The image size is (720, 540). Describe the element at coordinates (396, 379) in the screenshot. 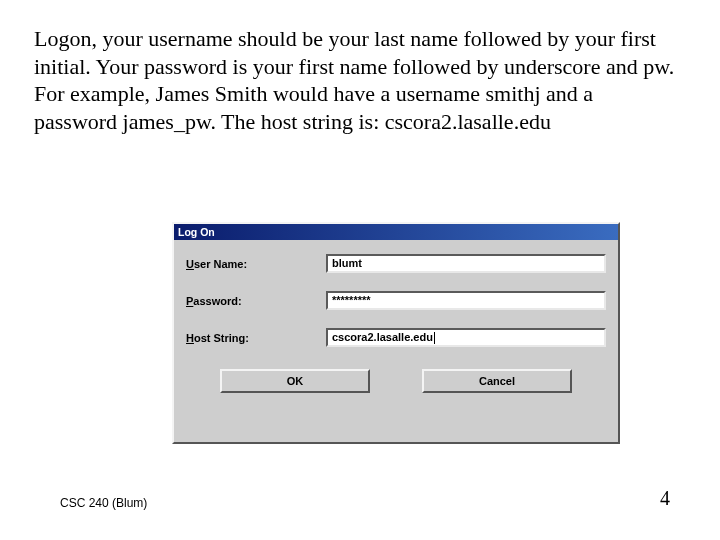

I see `dialog-button-row: OK Cancel` at that location.